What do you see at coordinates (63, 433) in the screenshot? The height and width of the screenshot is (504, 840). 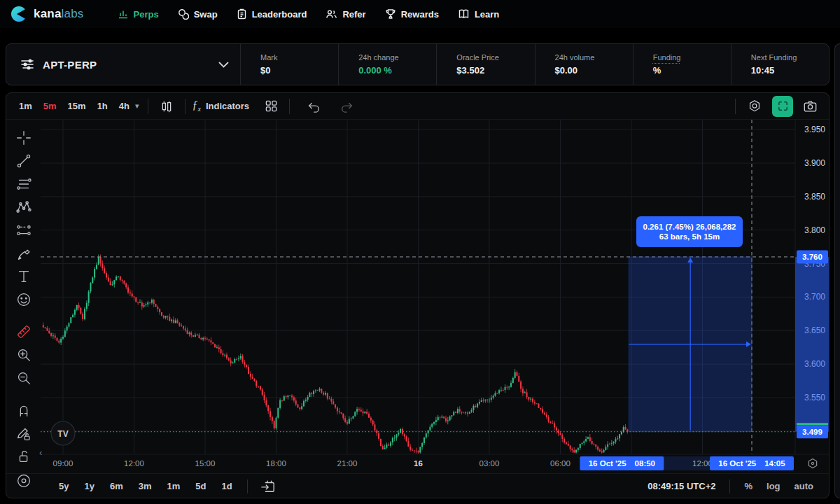 I see `tradingview-watermark: TV` at bounding box center [63, 433].